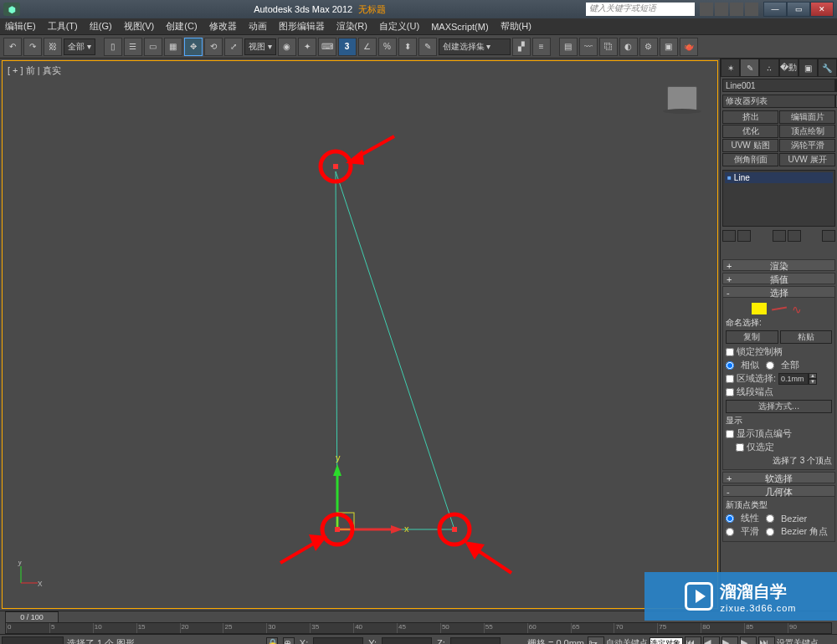  Describe the element at coordinates (748, 641) in the screenshot. I see `next-frame-icon: ▶` at that location.